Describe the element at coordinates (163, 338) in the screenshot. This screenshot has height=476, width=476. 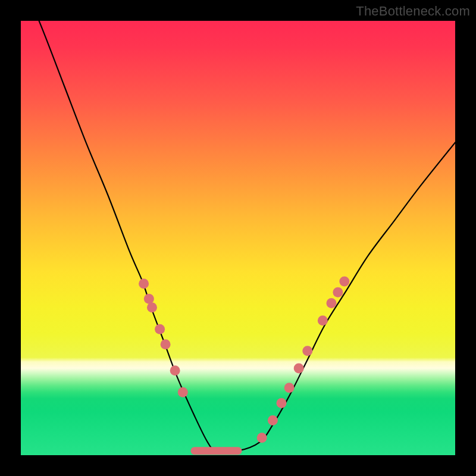
I see `markers-left-group` at that location.